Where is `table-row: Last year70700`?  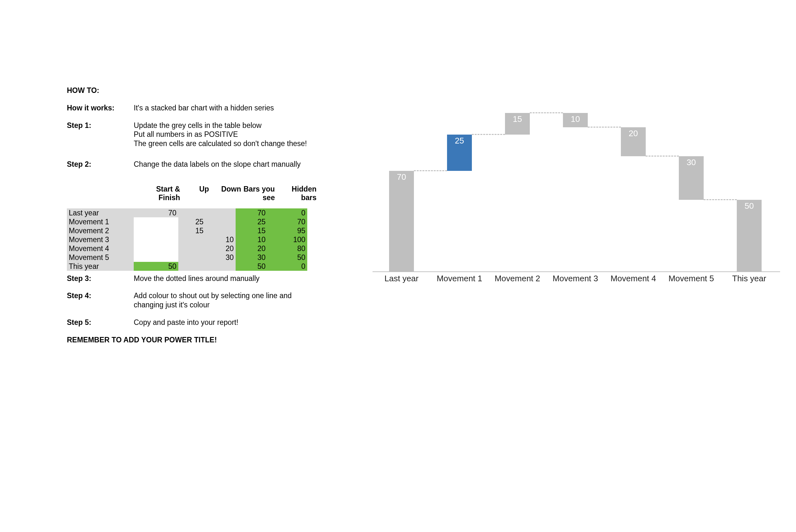 table-row: Last year70700 is located at coordinates (193, 213).